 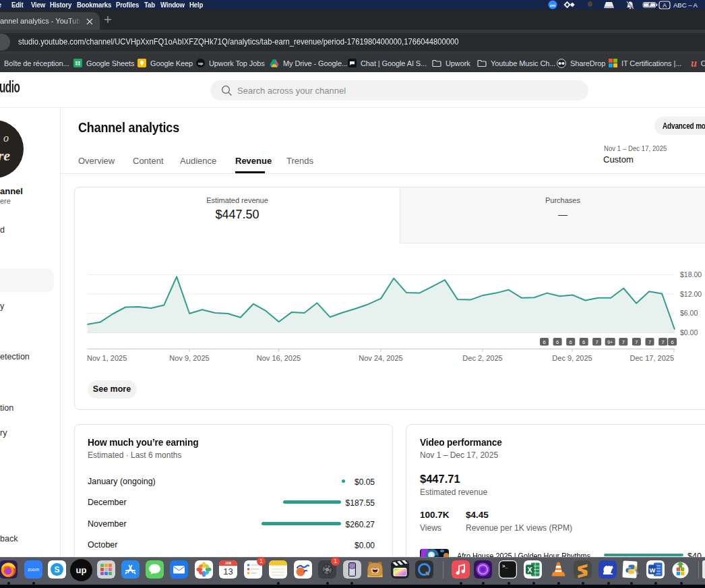 I want to click on svg-text: Dec 9, 2025, so click(x=572, y=358).